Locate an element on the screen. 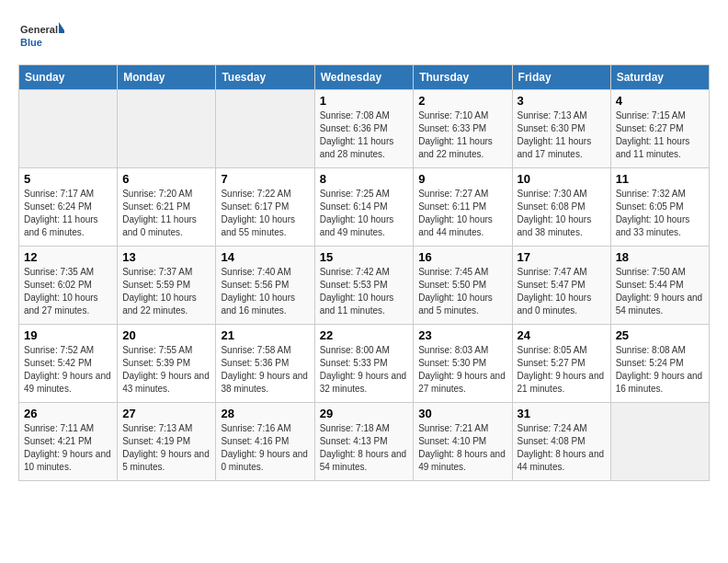 The height and width of the screenshot is (563, 728). day-number: 1 is located at coordinates (364, 101).